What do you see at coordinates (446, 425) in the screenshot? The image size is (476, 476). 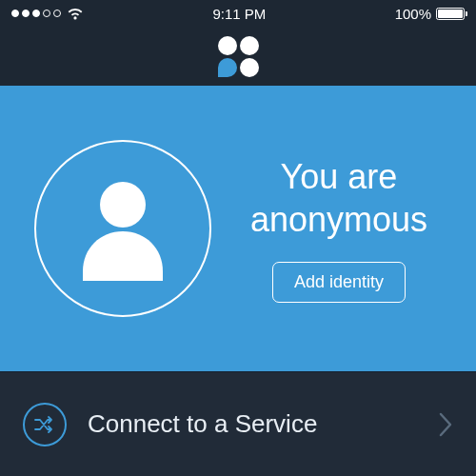 I see `chevron-right-icon` at bounding box center [446, 425].